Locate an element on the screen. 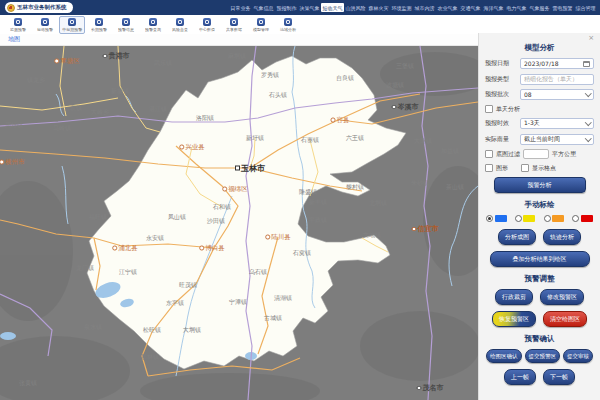 This screenshot has width=600, height=400. toolbar-item: 长期预警 is located at coordinates (99, 25).